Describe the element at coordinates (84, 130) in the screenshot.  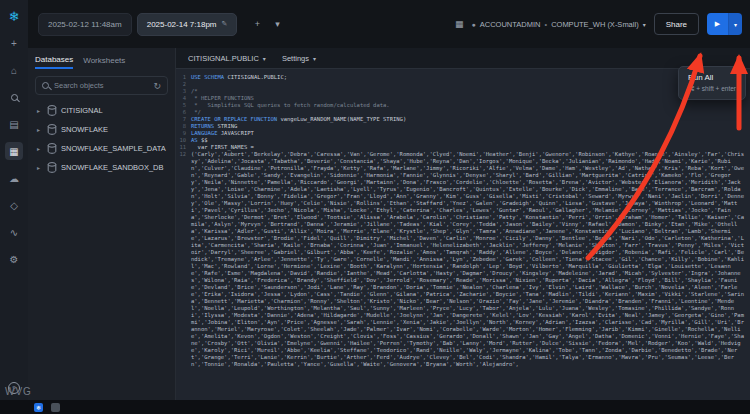
I see `tree-item-label: SNOWFLAKE` at that location.